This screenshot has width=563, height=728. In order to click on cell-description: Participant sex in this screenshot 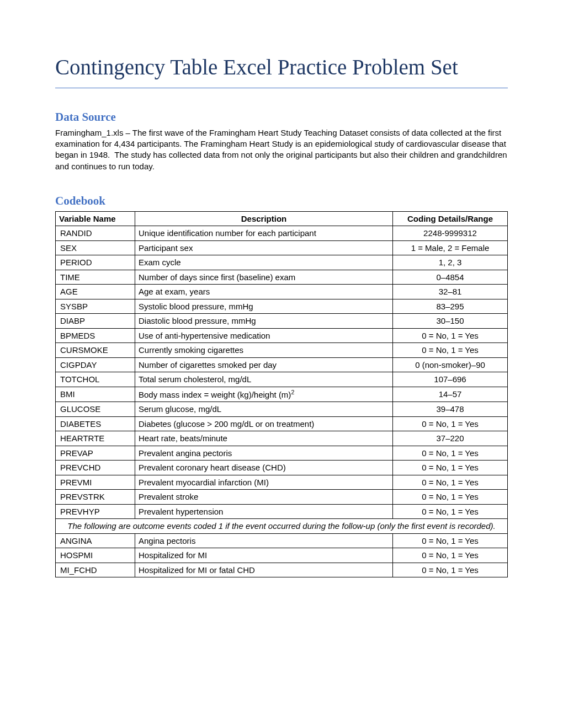, I will do `click(264, 248)`.